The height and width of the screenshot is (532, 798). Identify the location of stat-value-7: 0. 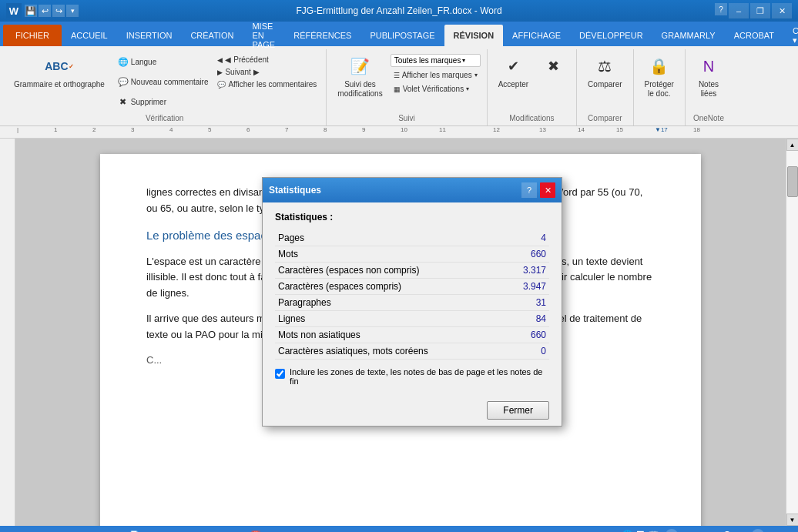
(528, 351).